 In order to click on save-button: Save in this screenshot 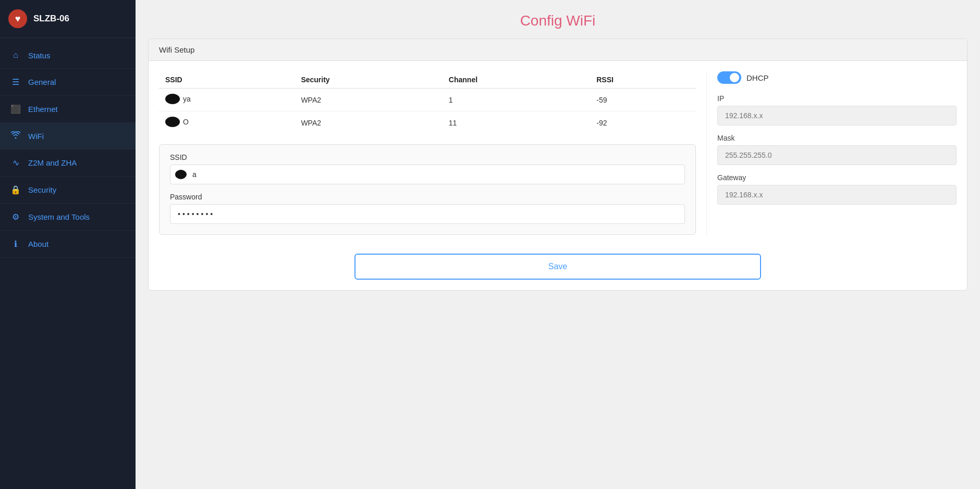, I will do `click(558, 267)`.